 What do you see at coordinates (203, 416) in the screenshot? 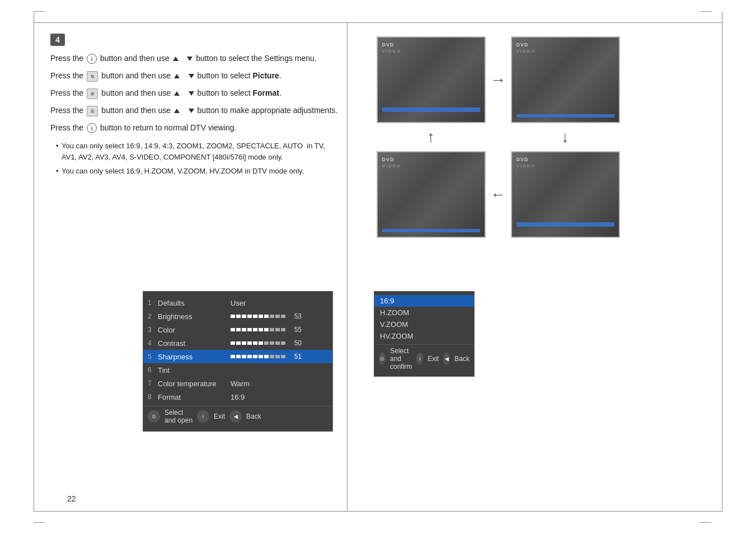
I see `exit-icon-osd: i` at bounding box center [203, 416].